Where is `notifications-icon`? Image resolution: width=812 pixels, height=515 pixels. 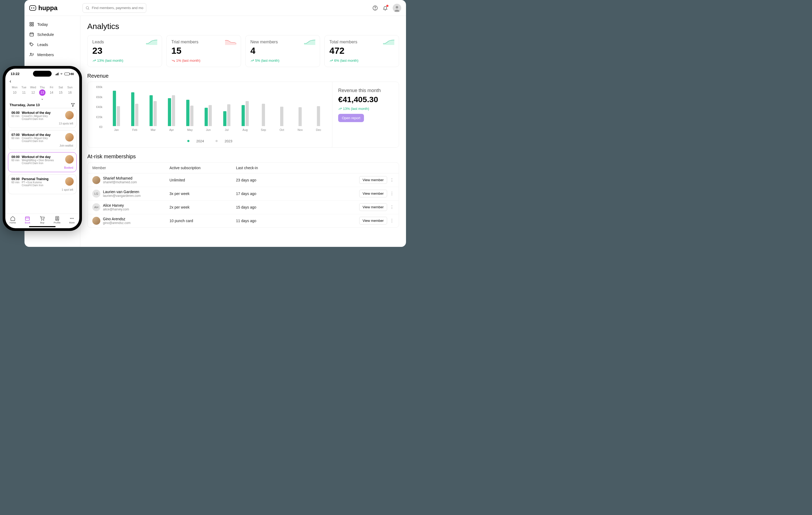
notifications-icon is located at coordinates (385, 8).